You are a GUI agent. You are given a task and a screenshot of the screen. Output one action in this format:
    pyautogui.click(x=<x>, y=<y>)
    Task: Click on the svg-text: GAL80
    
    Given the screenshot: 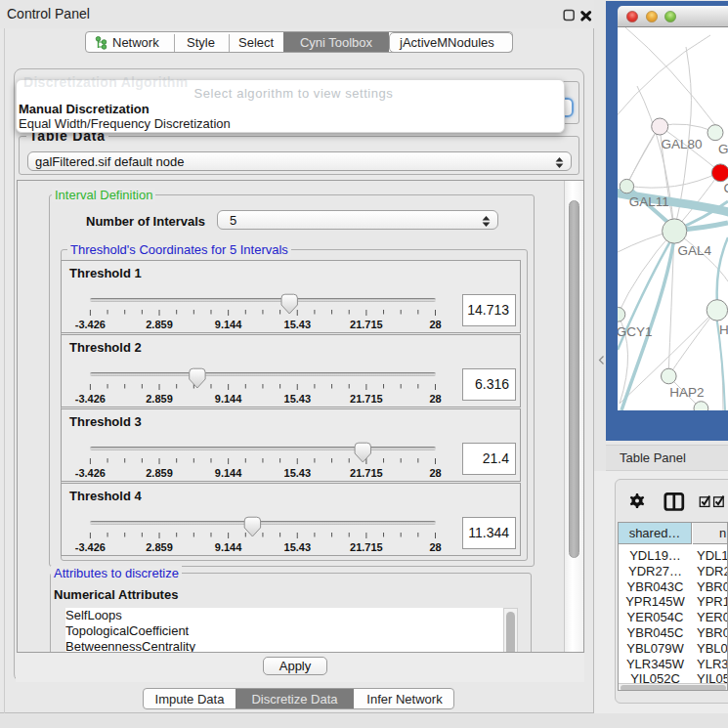 What is the action you would take?
    pyautogui.click(x=681, y=145)
    